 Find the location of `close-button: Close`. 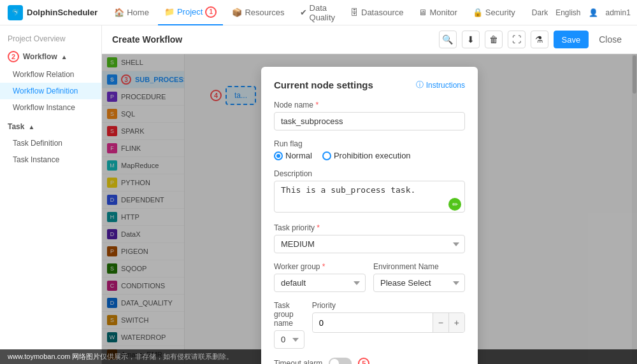

close-button: Close is located at coordinates (610, 39).